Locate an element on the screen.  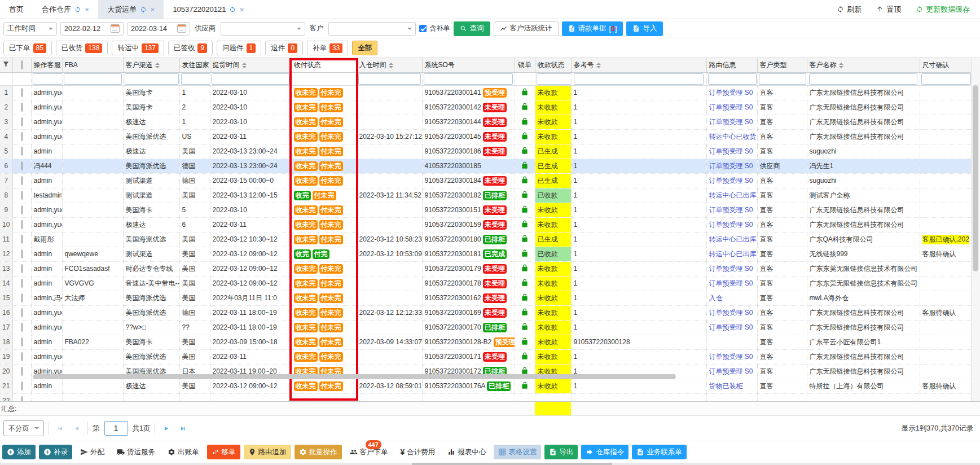
col-header-size: 尺寸确认 is located at coordinates (946, 65).